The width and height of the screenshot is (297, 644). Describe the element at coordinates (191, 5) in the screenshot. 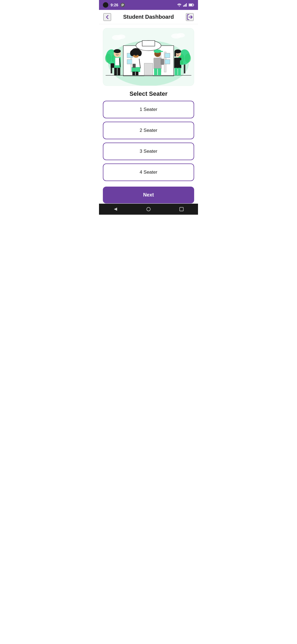

I see `battery-icon` at that location.